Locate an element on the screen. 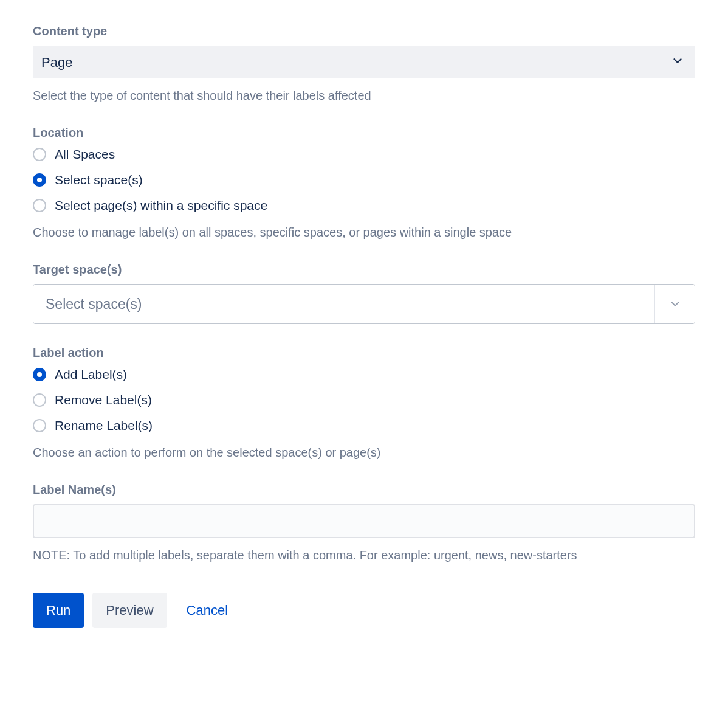  label-names-input is located at coordinates (364, 521).